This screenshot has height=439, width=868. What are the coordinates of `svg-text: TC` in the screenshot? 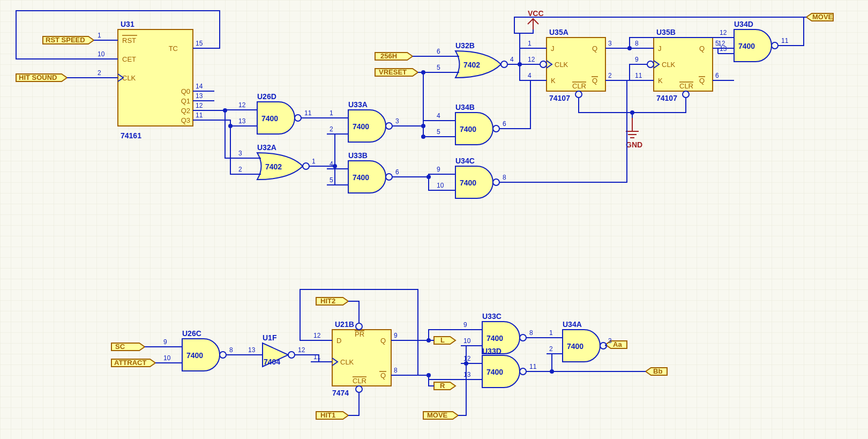 It's located at (174, 48).